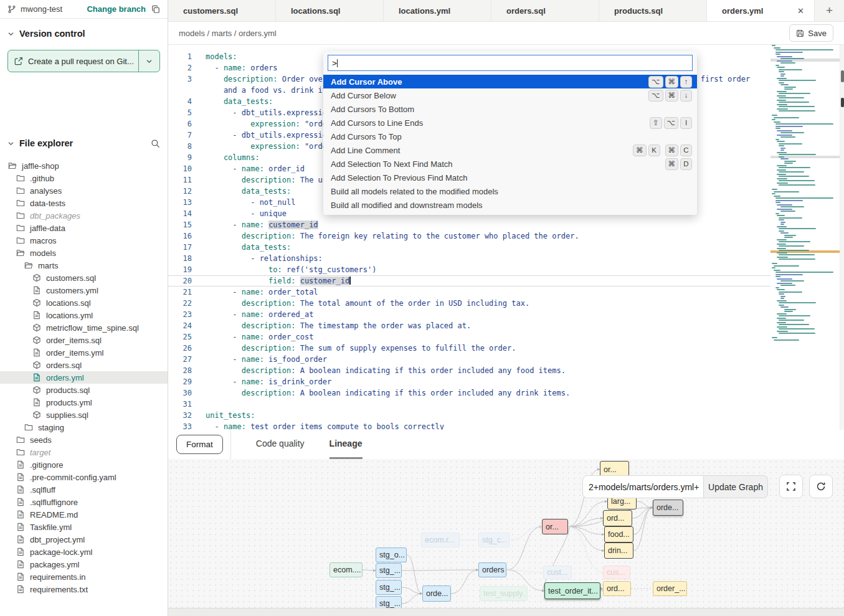  What do you see at coordinates (83, 552) in the screenshot?
I see `file-tree-item: package-lock.yml` at bounding box center [83, 552].